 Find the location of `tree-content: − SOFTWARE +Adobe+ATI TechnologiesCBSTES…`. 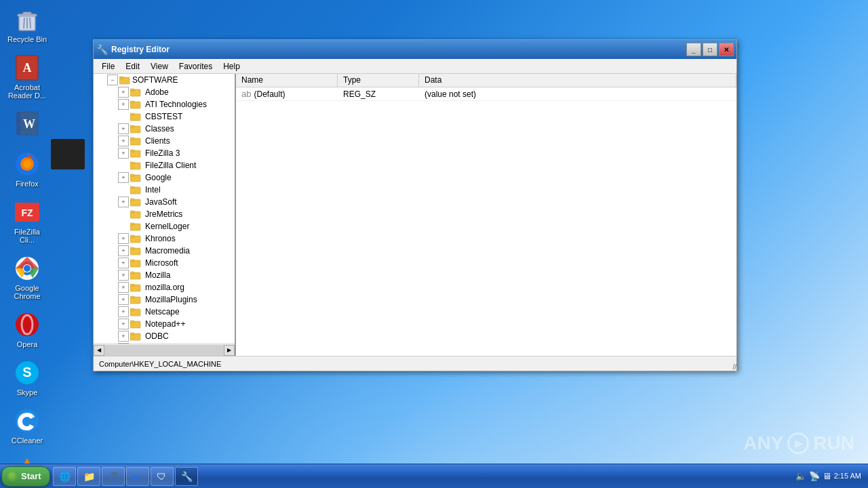

tree-content: − SOFTWARE +Adobe+ATI TechnologiesCBSTES… is located at coordinates (164, 209).